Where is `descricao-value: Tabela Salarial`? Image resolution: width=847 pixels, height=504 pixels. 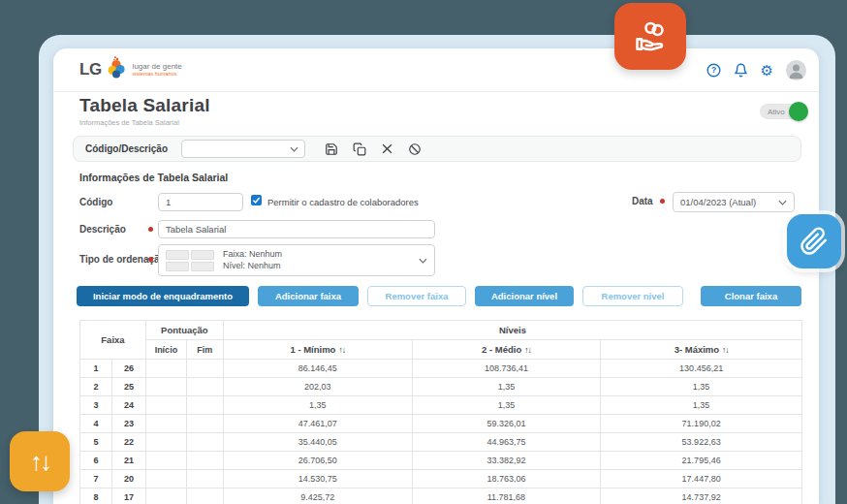
descricao-value: Tabela Salarial is located at coordinates (196, 229).